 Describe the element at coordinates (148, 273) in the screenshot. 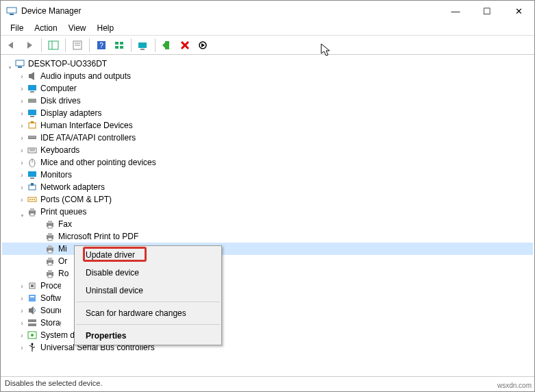

I see `context-disable-device: Disable device` at that location.